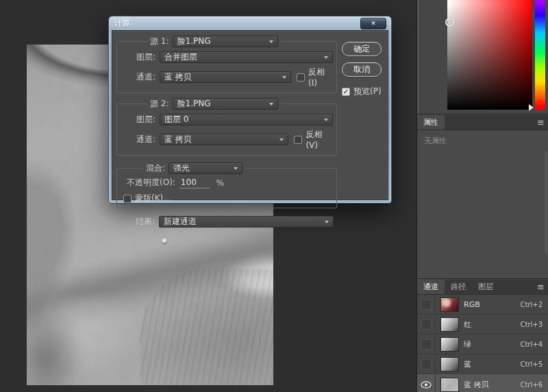 The width and height of the screenshot is (548, 392). I want to click on channel-name: 红, so click(492, 325).